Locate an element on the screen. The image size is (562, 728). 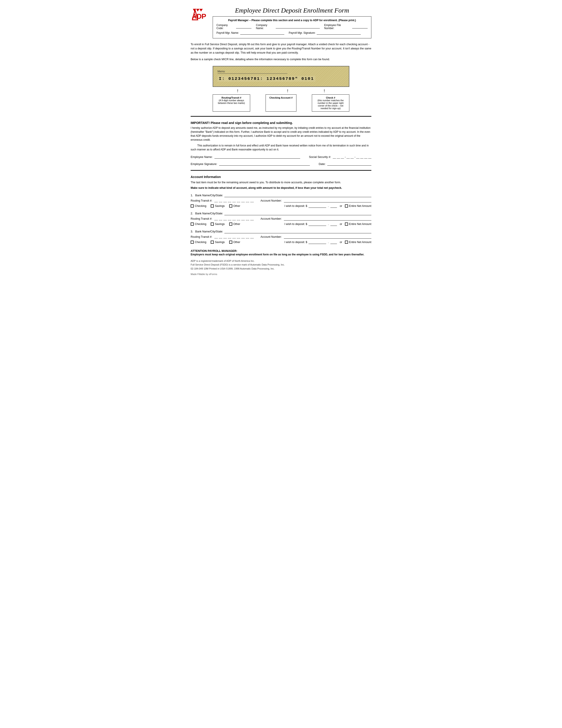
svg-text: ADP is located at coordinates (199, 16).